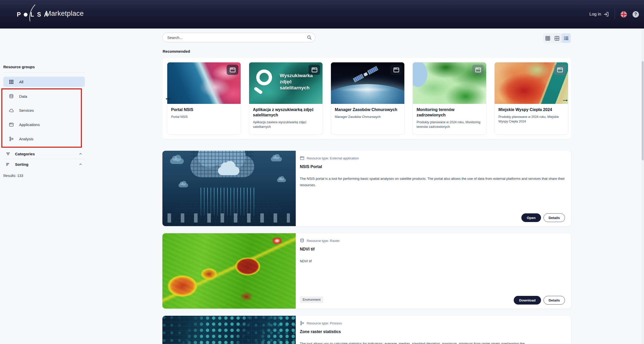  Describe the element at coordinates (531, 119) in the screenshot. I see `card-description: Produkty planowane w 2024 roku, Miejskie…` at that location.